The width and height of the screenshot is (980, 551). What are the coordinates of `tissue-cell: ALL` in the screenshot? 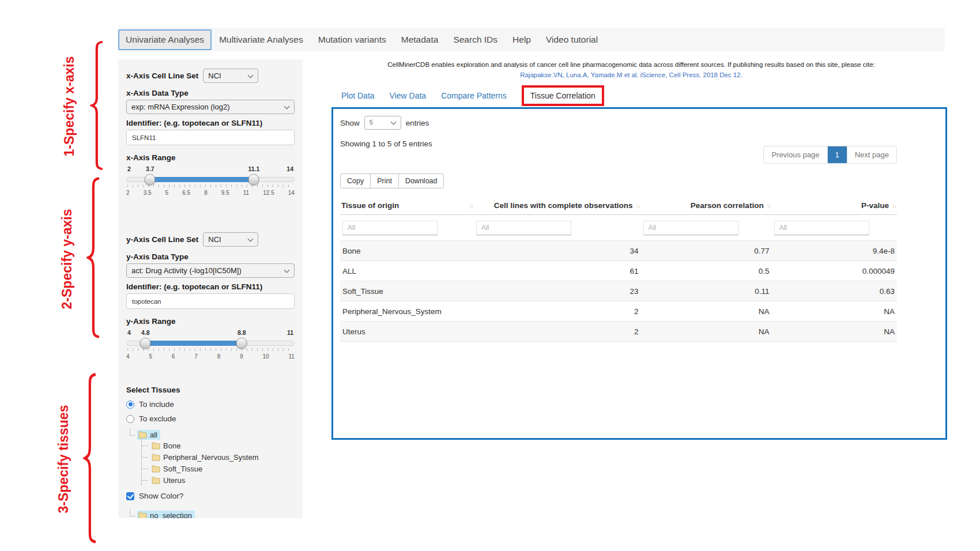 It's located at (407, 271).